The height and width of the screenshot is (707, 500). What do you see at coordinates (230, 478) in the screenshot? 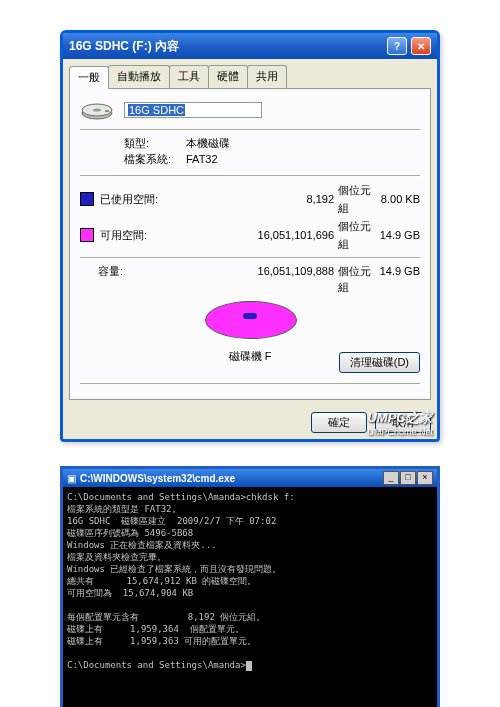
I see `cmd-title: C:\WINDOWS\system32\cmd.exe` at bounding box center [230, 478].